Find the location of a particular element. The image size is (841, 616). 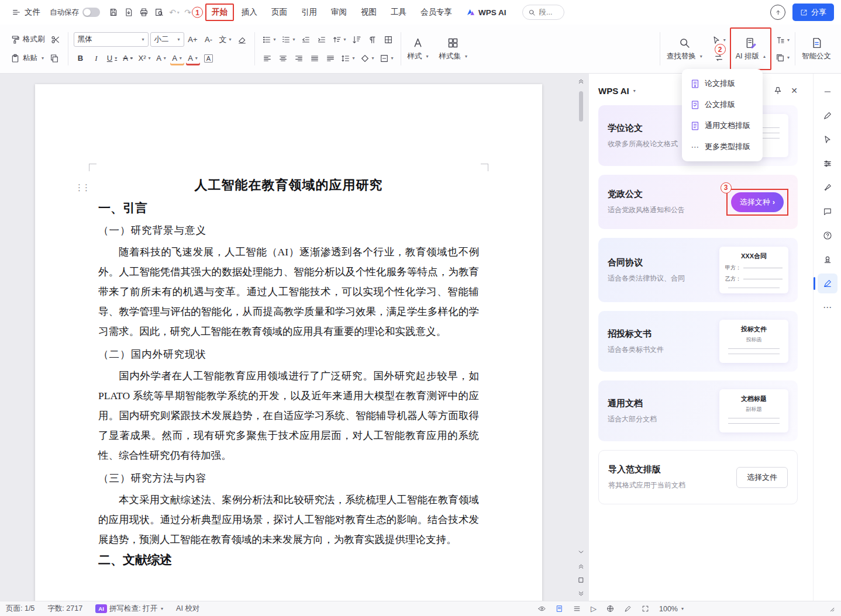

character-border-button: A is located at coordinates (209, 58).